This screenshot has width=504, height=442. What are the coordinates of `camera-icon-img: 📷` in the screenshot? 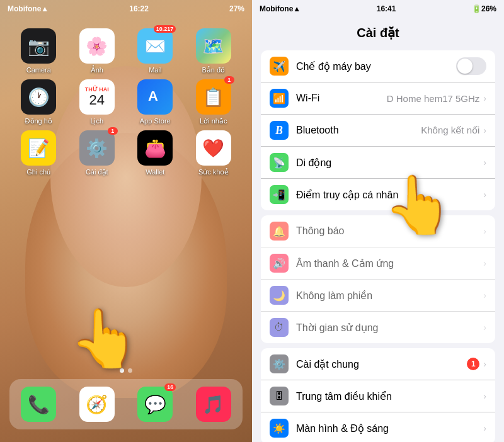 It's located at (38, 46).